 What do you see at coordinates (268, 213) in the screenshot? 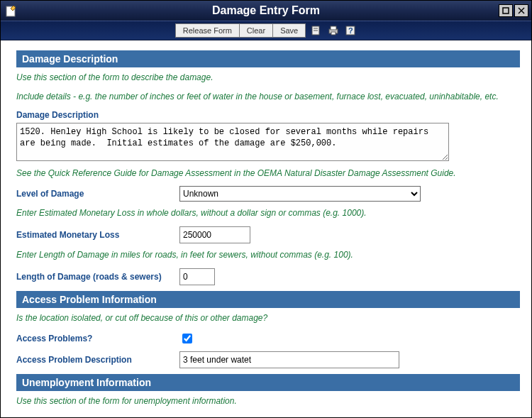
I see `loss-help: Enter Estimated Monetary Loss in whole d…` at bounding box center [268, 213].